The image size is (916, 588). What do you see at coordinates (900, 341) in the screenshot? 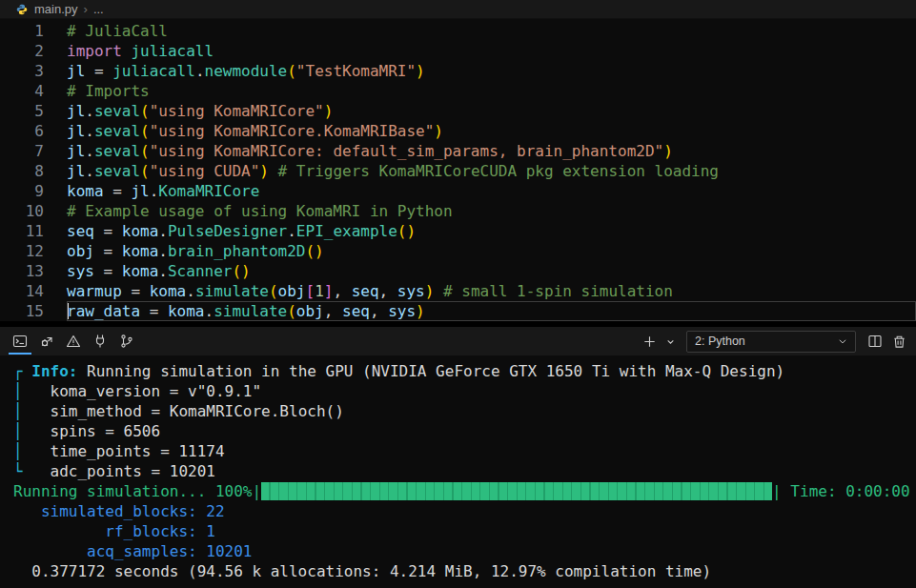
I see `kill-terminal-button` at bounding box center [900, 341].